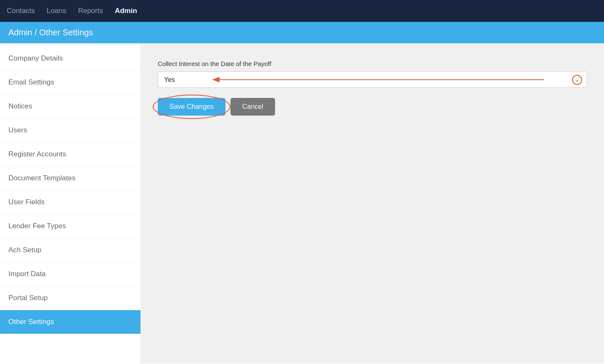  I want to click on sidebar-item-ach-setup: Ach Setup, so click(70, 251).